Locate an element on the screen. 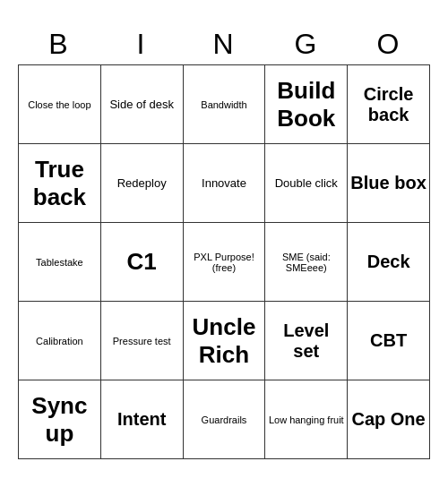 This screenshot has height=487, width=448. bingo-cell: Cap One is located at coordinates (389, 420).